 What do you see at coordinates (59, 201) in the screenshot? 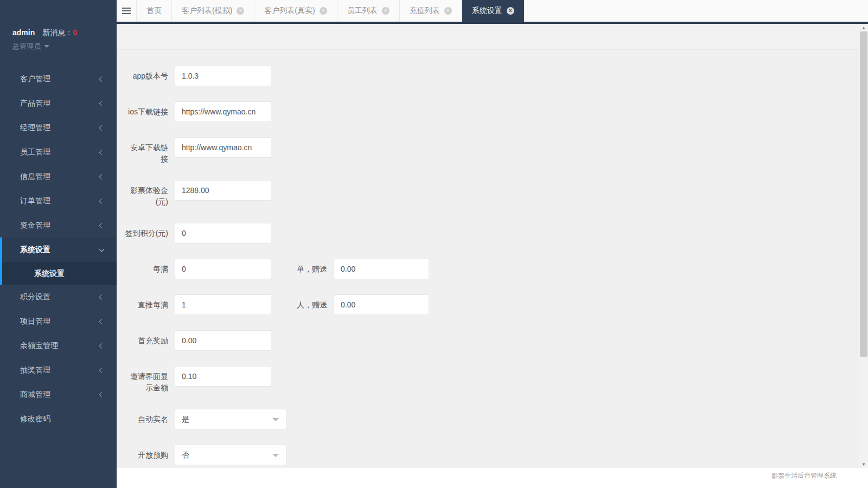
I see `sidebar-group-5: 订单管理` at bounding box center [59, 201].